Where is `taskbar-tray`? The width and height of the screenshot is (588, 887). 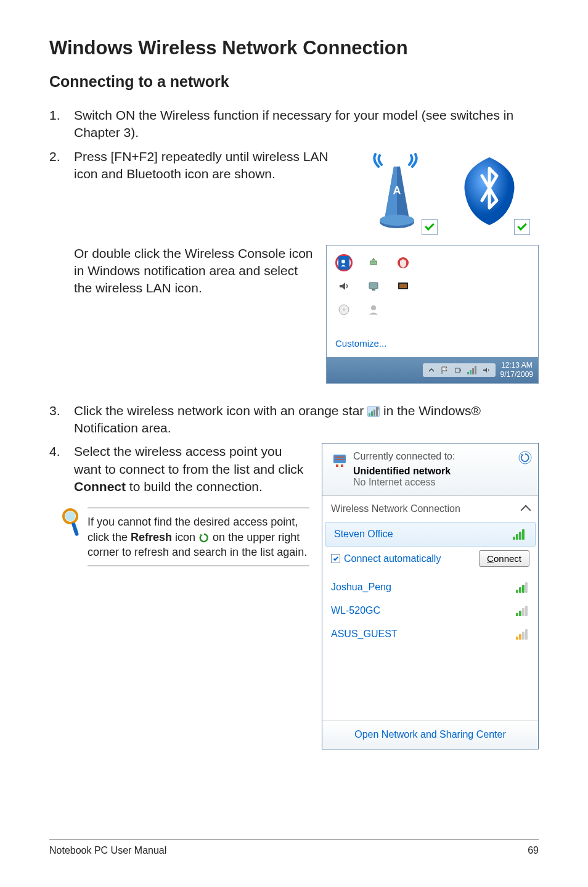 taskbar-tray is located at coordinates (459, 370).